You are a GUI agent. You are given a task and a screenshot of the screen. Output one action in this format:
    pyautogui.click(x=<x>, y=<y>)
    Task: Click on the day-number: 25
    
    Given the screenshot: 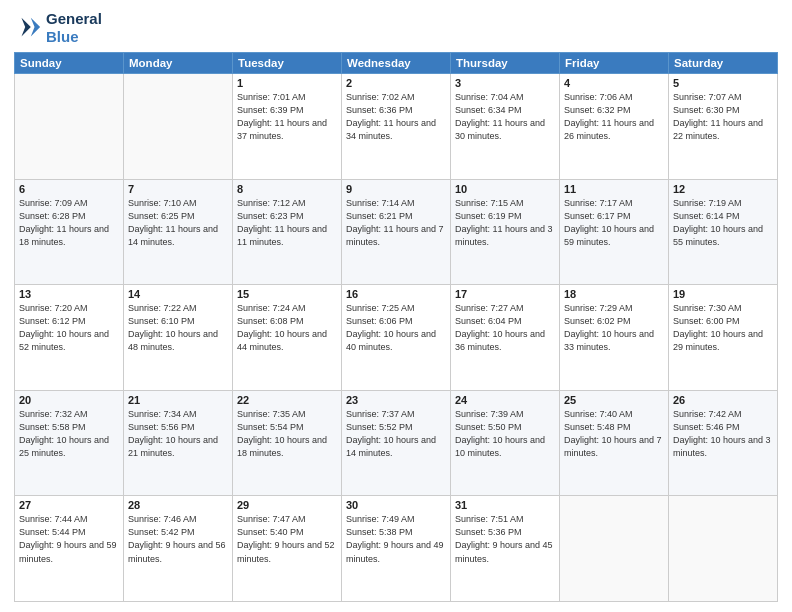 What is the action you would take?
    pyautogui.click(x=614, y=400)
    